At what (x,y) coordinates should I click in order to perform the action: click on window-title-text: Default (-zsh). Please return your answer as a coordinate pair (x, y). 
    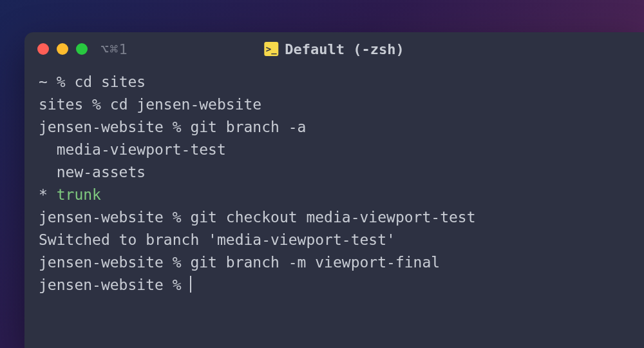
    Looking at the image, I should click on (344, 49).